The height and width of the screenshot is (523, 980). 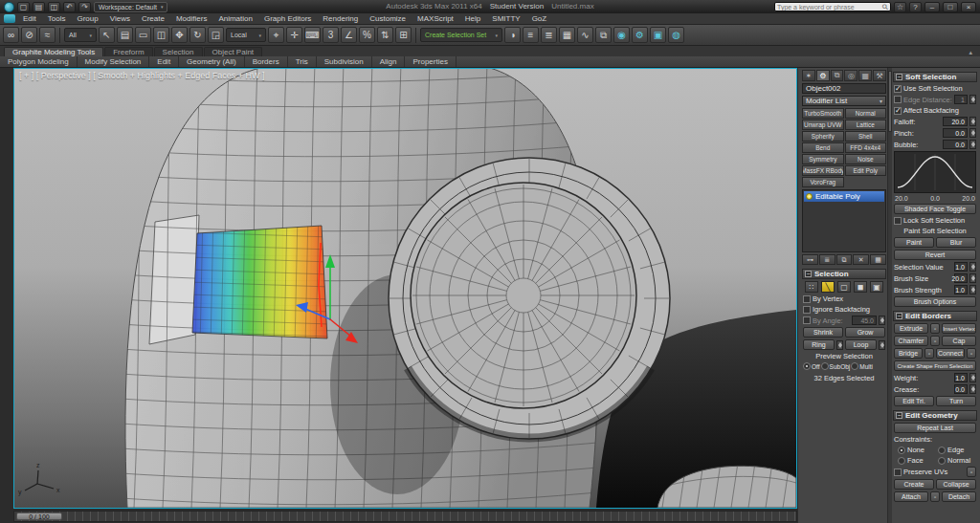 What do you see at coordinates (914, 402) in the screenshot?
I see `edit-tri-button: Edit Tri.` at bounding box center [914, 402].